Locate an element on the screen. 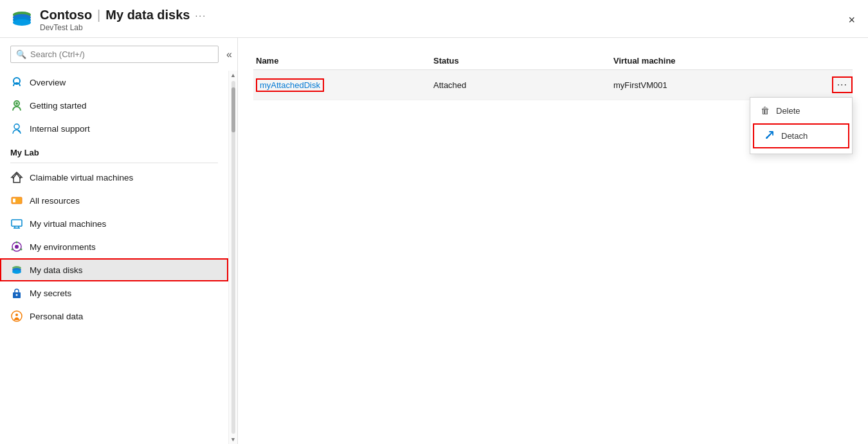  header-subtitle: DevTest Lab is located at coordinates (123, 28).